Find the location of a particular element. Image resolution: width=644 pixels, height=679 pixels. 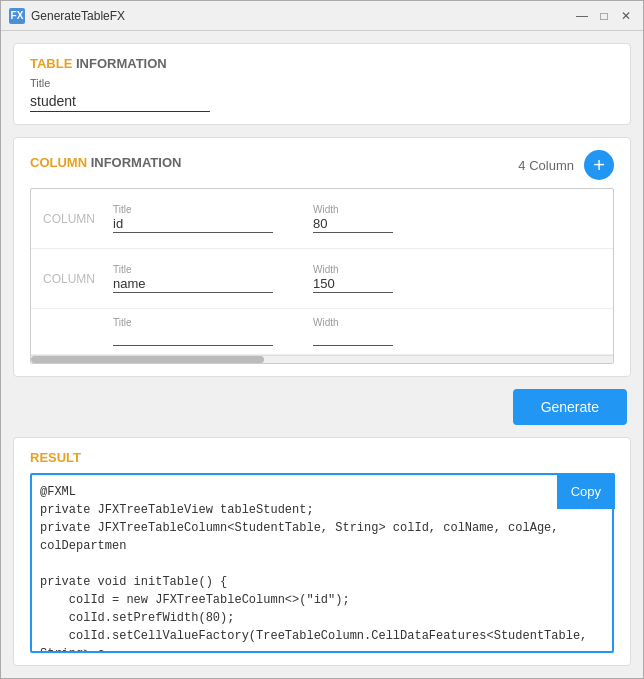

window-title: GenerateTableFX is located at coordinates (302, 16).